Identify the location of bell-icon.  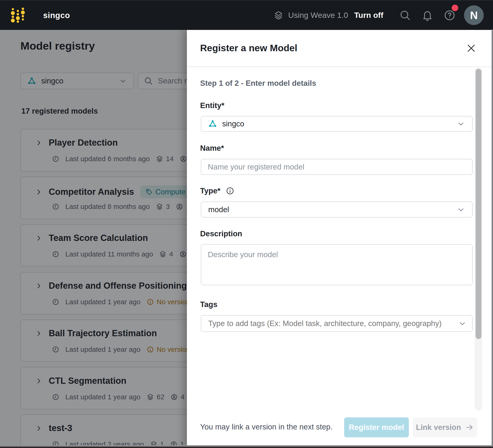
(427, 15).